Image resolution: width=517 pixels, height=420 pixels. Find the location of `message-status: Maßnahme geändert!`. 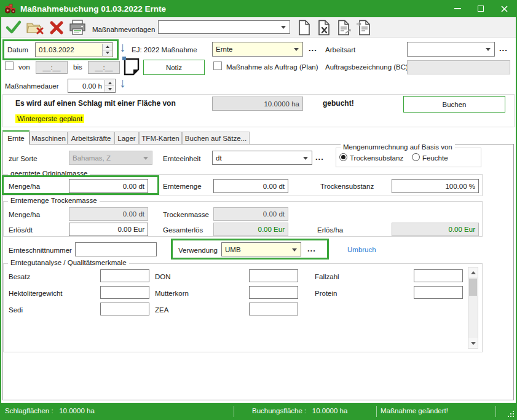

message-status: Maßnahme geändert! is located at coordinates (414, 411).